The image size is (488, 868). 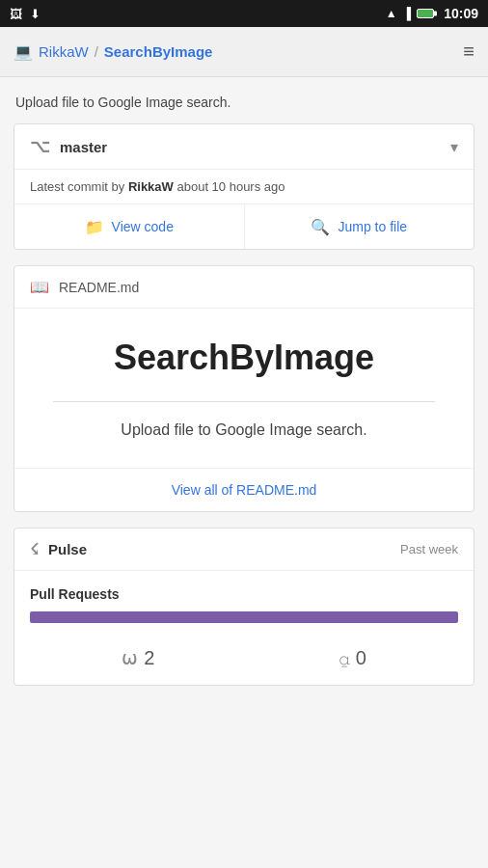 I want to click on view-code-label: View code, so click(x=143, y=227).